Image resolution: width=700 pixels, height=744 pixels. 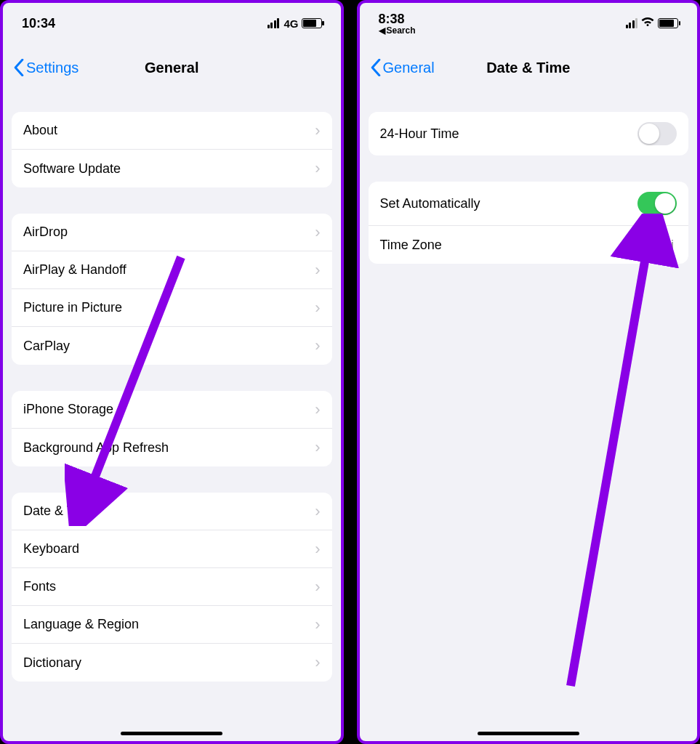 I want to click on nav-bar: Settings General, so click(x=172, y=68).